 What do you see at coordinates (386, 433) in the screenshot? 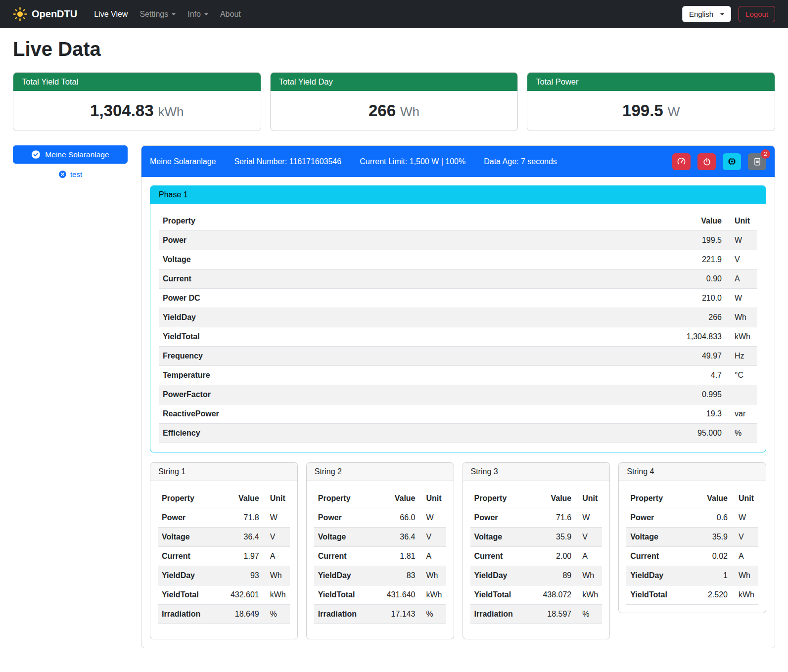
I see `row-property: Efficiency` at bounding box center [386, 433].